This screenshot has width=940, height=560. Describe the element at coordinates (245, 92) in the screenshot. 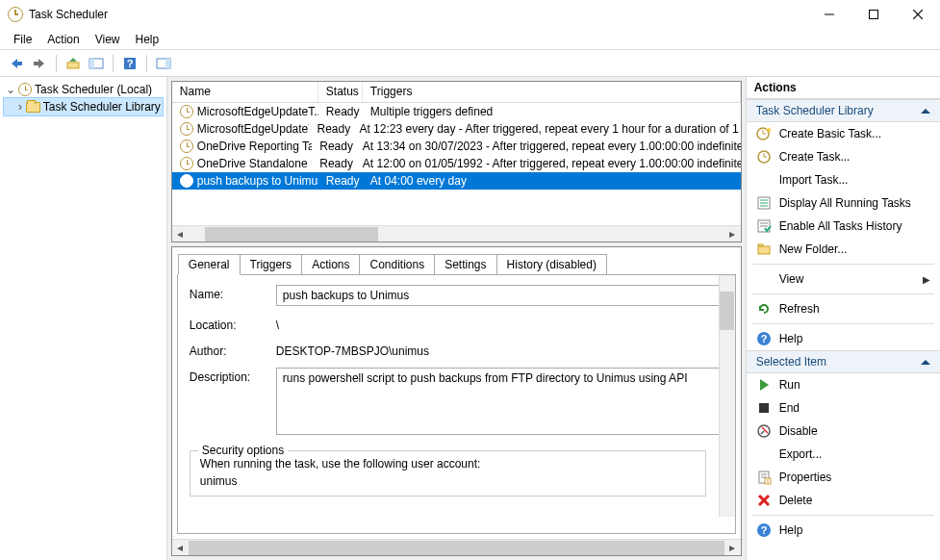

I see `col-header-name: Name` at that location.